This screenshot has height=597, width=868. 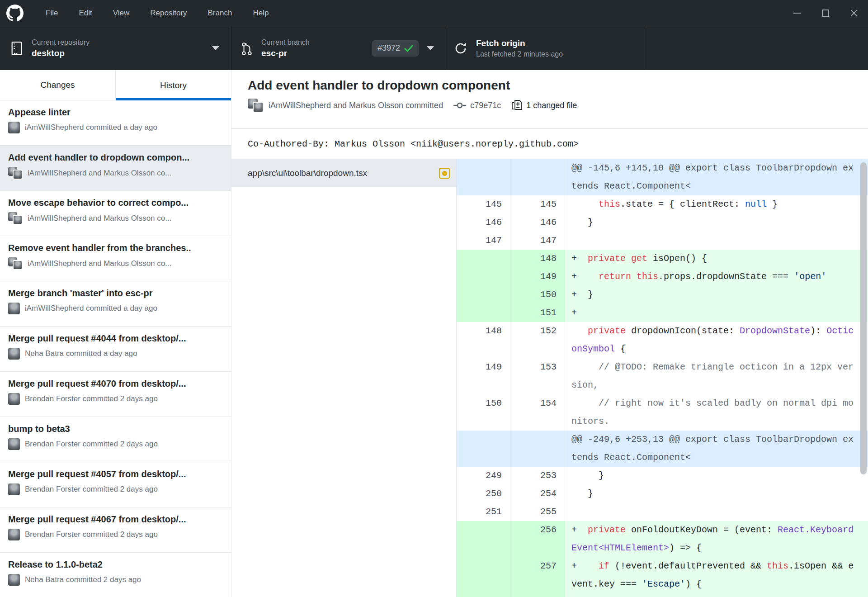 What do you see at coordinates (486, 106) in the screenshot?
I see `commit-sha: c79e71c` at bounding box center [486, 106].